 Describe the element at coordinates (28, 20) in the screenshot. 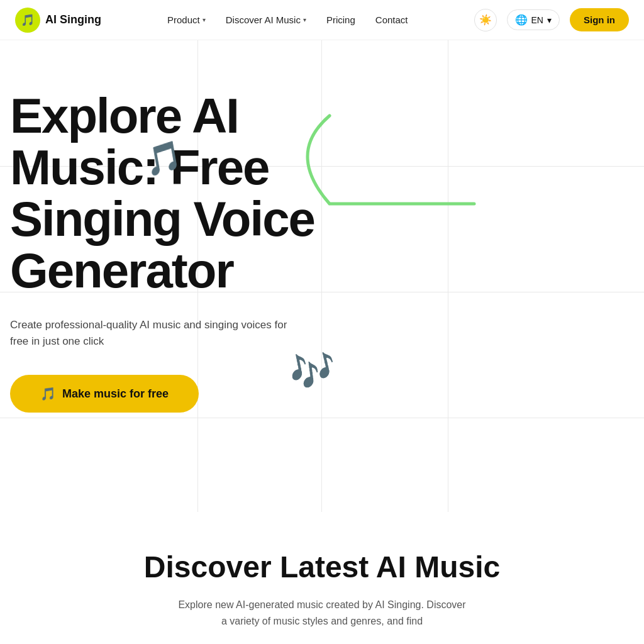

I see `logo-emoji: 🎵` at that location.